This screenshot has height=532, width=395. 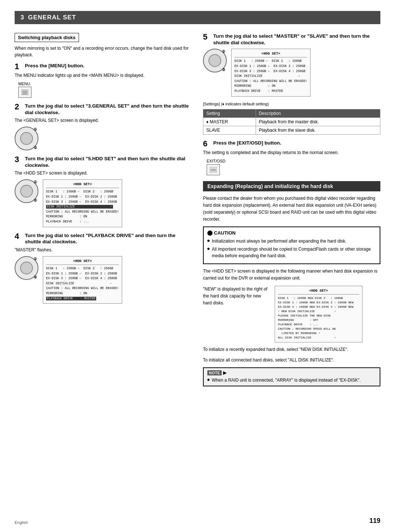 I want to click on step1-body: The MENU indicator lights up and the <MA…, so click(x=103, y=75).